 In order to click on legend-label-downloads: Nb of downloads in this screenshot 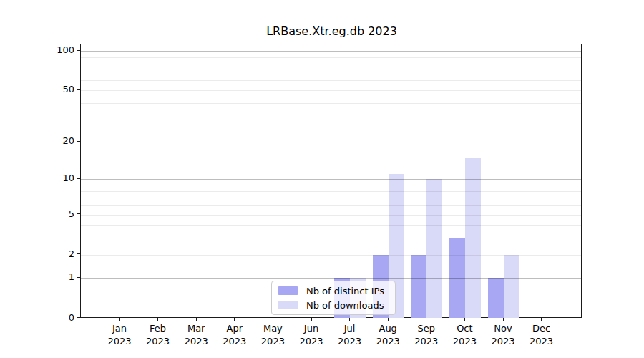, I will do `click(345, 305)`.